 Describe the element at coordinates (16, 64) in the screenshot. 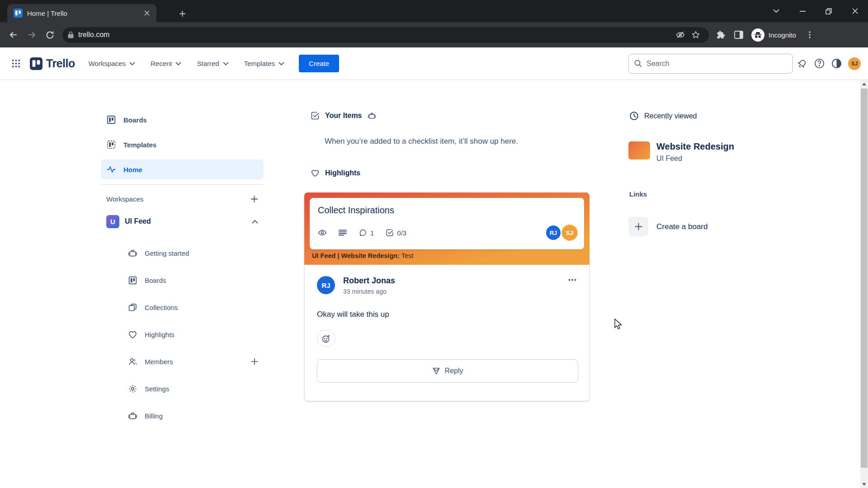

I see `app-switcher-grid-icon` at that location.